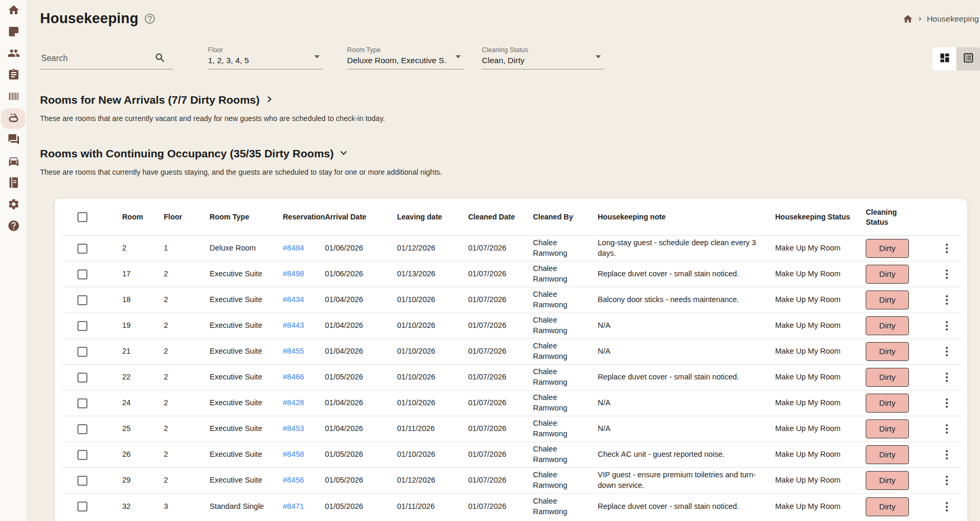 The image size is (980, 521). I want to click on section-description: These are rooms that are currently vacan…, so click(510, 118).